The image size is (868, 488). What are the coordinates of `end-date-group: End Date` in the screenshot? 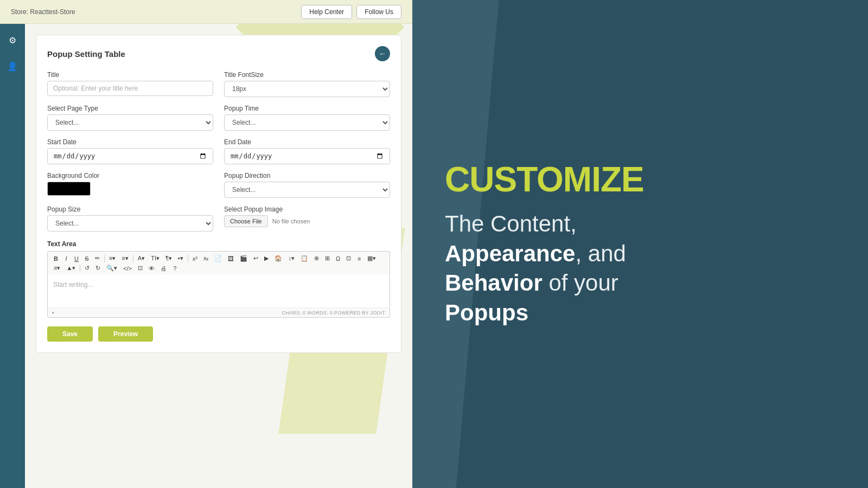 It's located at (307, 151).